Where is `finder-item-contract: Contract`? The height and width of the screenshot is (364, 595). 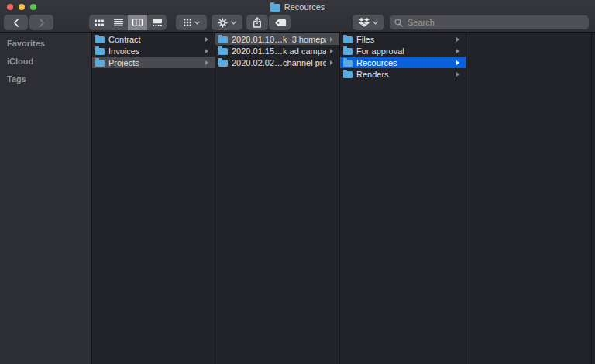
finder-item-contract: Contract is located at coordinates (153, 39).